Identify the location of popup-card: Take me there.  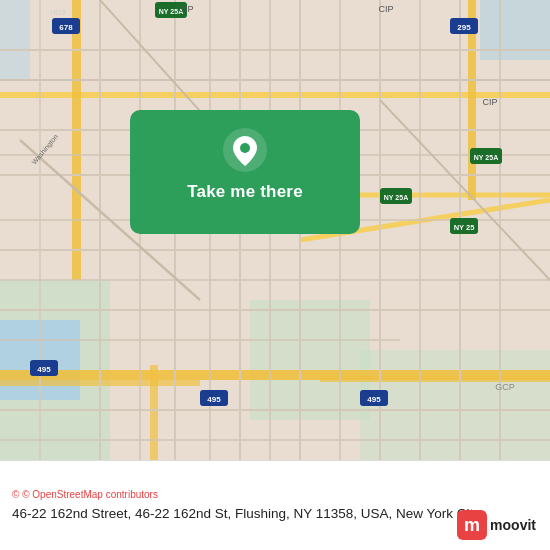
(245, 172).